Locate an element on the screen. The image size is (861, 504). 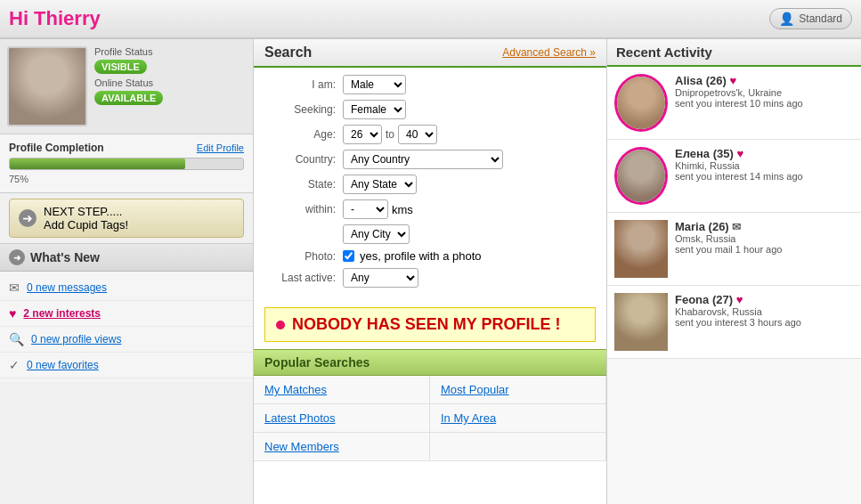
feona-heart-icon: ♥ is located at coordinates (740, 299).